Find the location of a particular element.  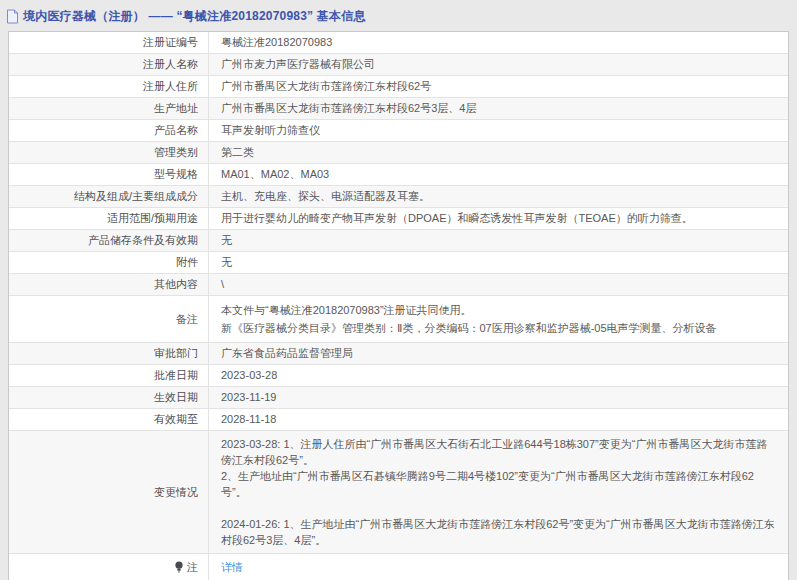

row-label: 型号规格 is located at coordinates (109, 174).